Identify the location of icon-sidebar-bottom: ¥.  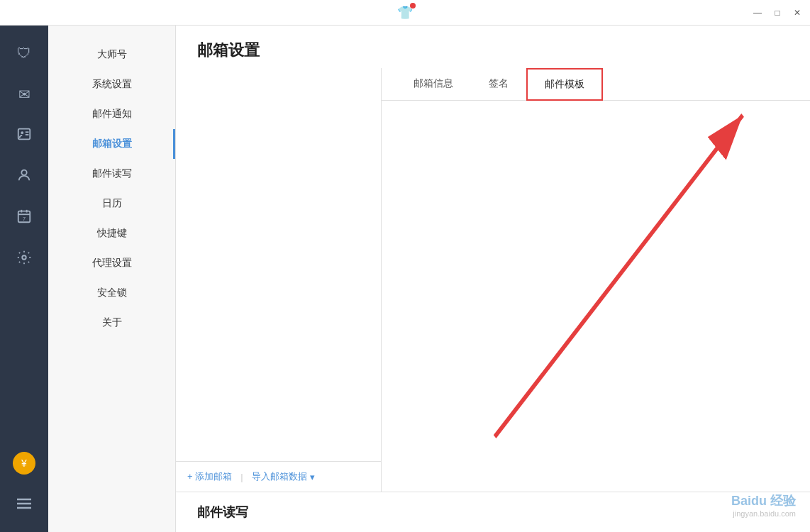
(24, 487).